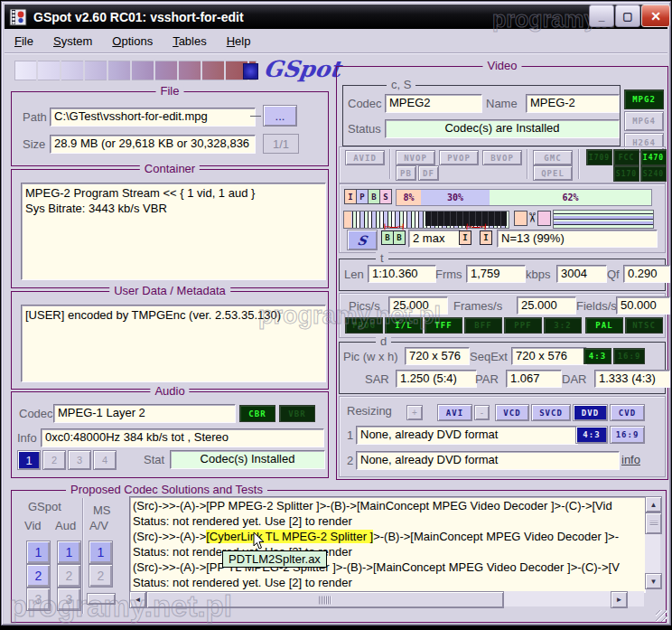  What do you see at coordinates (654, 157) in the screenshot?
I see `i470-indicator: I470` at bounding box center [654, 157].